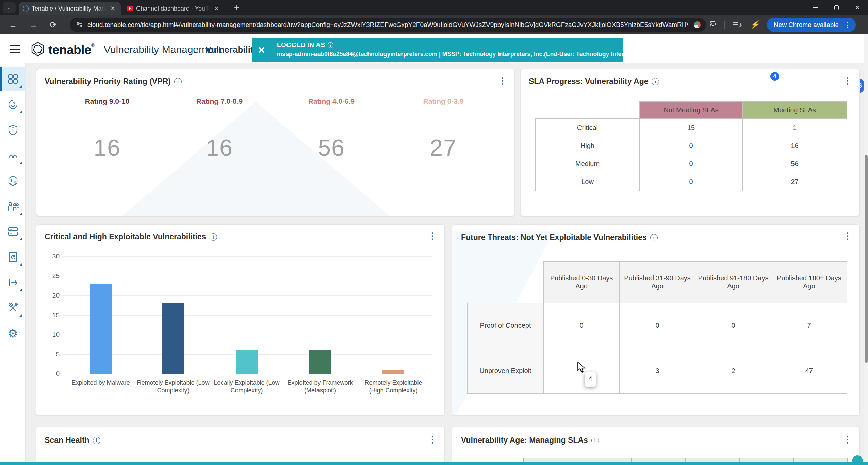 The height and width of the screenshot is (465, 868). I want to click on panel-title: Vulnerability Age: Managing SLAsi, so click(530, 440).